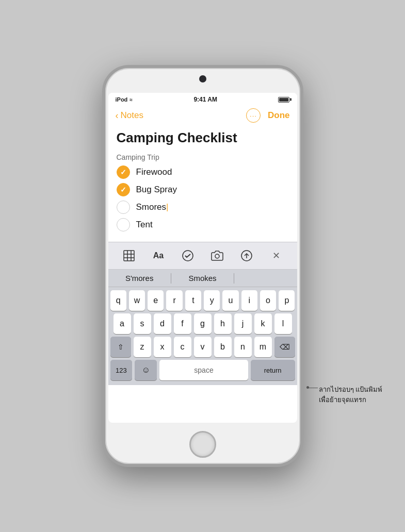 Image resolution: width=405 pixels, height=532 pixels. Describe the element at coordinates (203, 99) in the screenshot. I see `status-bar: iPod ≈ 9:41 AM` at that location.